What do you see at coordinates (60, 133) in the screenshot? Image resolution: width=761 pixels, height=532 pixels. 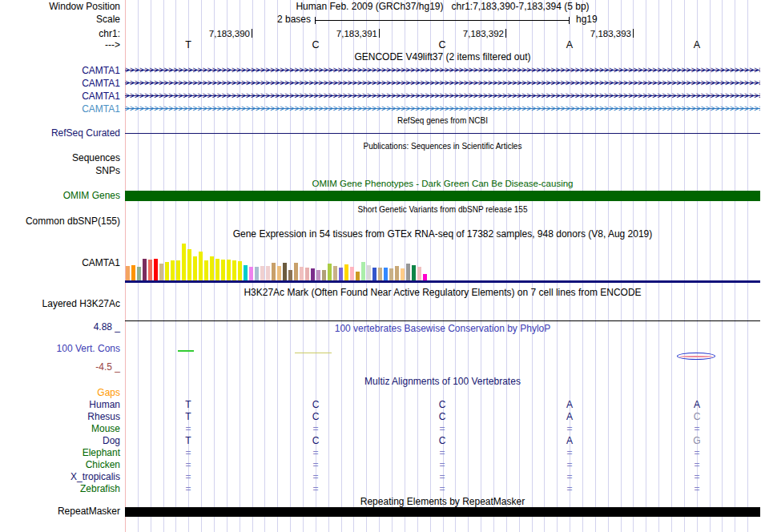 I see `refseq-curated-label: RefSeq Curated` at bounding box center [60, 133].